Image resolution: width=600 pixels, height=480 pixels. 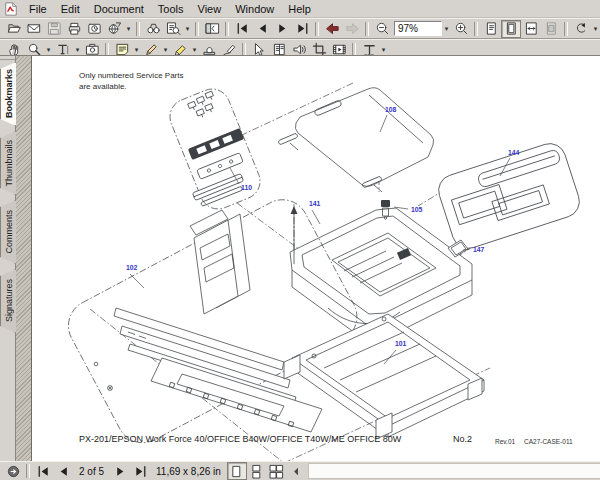 I want to click on save-icon, so click(x=54, y=28).